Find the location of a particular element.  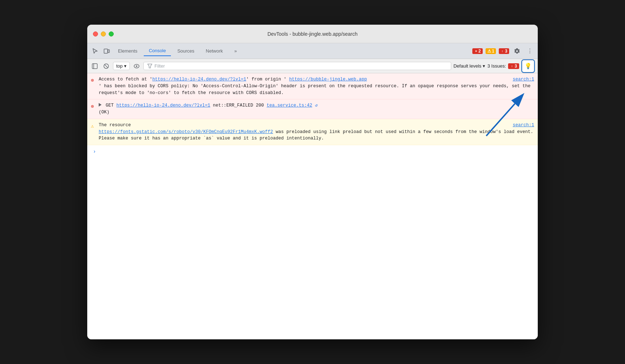

devtools-tab-bar: Elements Console Sources Network » ✕ 2 ⚠… is located at coordinates (312, 51).